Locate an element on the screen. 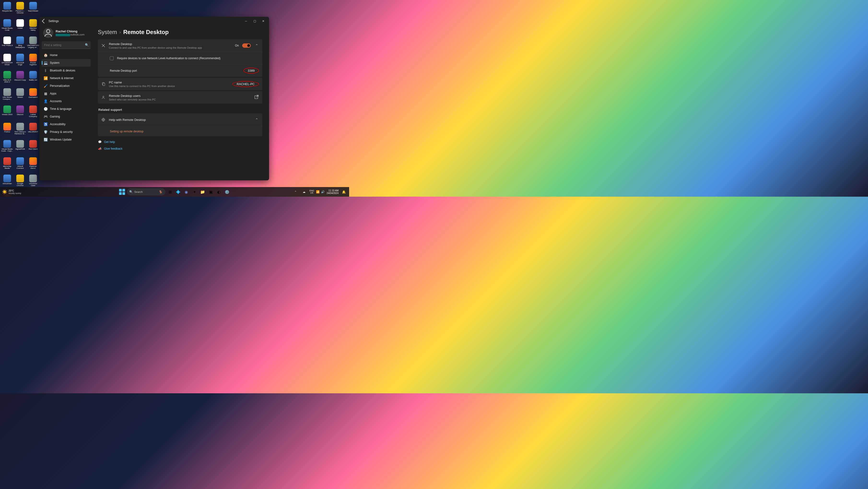 Image resolution: width=868 pixels, height=489 pixels. sidebar-item-home: 🏠Home is located at coordinates (66, 55).